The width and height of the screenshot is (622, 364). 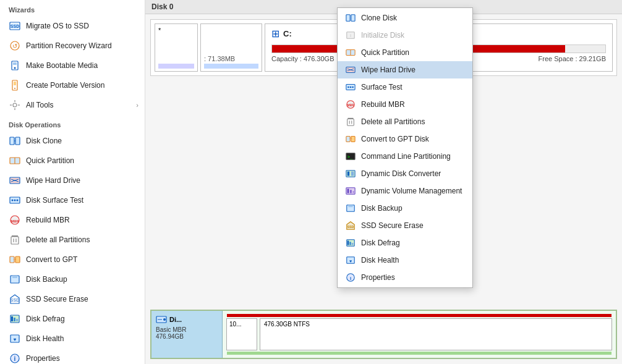 What do you see at coordinates (72, 105) in the screenshot?
I see `sidebar-item-all-tools: All Tools ›` at bounding box center [72, 105].